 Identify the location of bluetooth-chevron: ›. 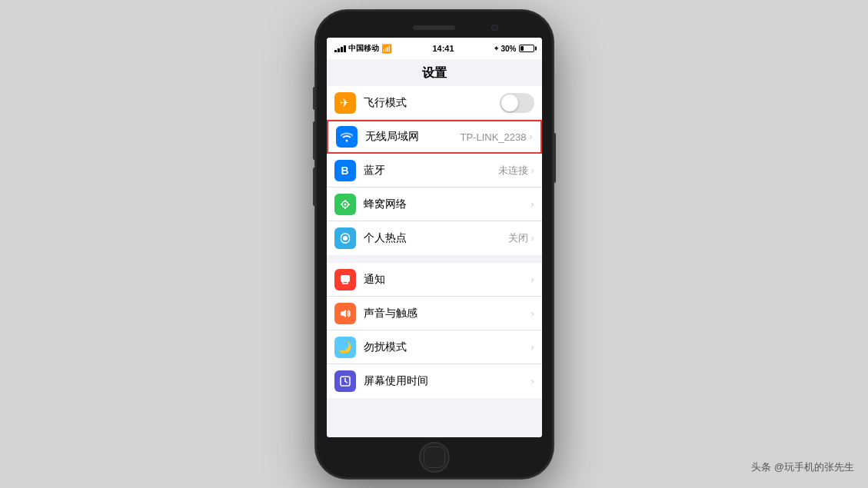
(533, 171).